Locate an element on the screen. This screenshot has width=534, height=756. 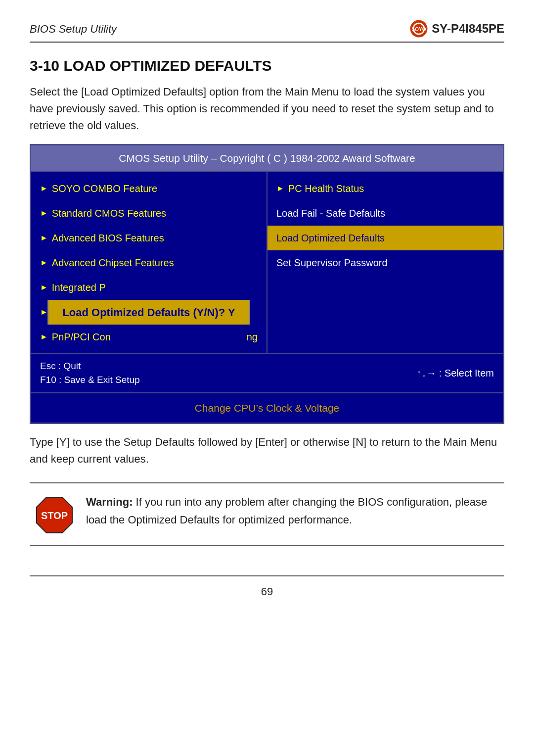
section-title-main: LOAD OPTIMIZED DEFAULTS is located at coordinates (167, 65).